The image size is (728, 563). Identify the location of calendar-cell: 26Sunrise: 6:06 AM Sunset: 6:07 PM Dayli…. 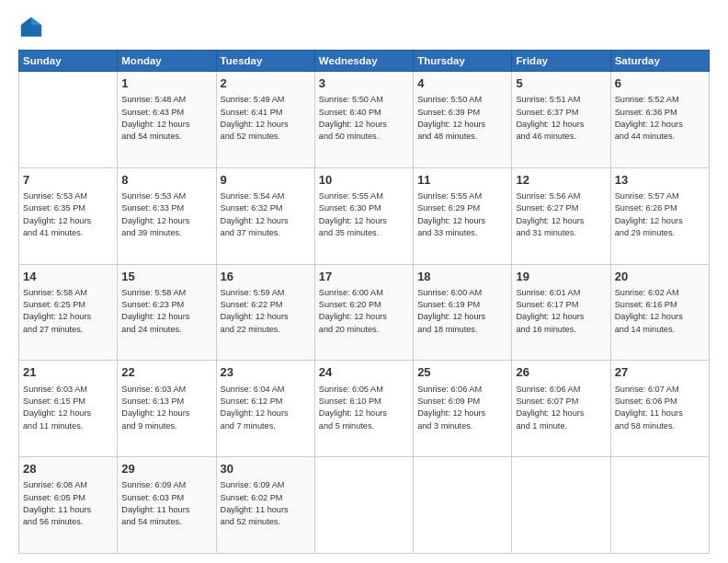
(561, 408).